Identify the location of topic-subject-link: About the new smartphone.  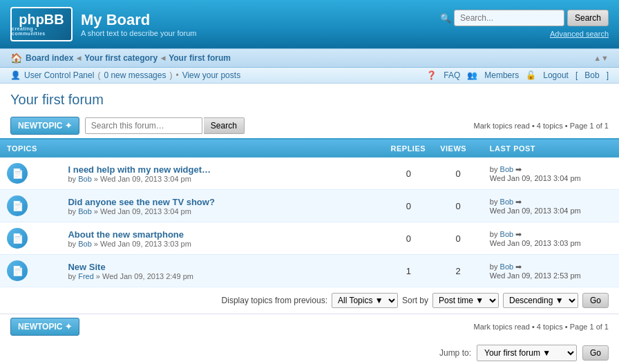
(126, 235).